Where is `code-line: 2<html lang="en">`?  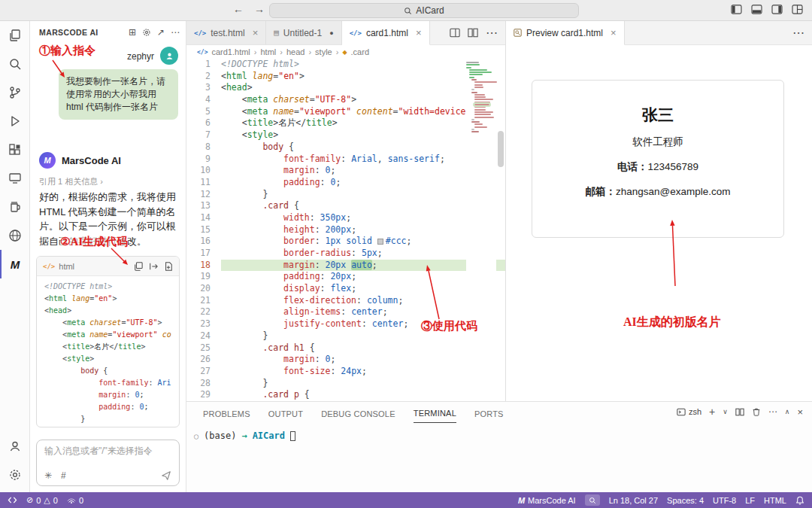
code-line: 2<html lang="en"> is located at coordinates (346, 77).